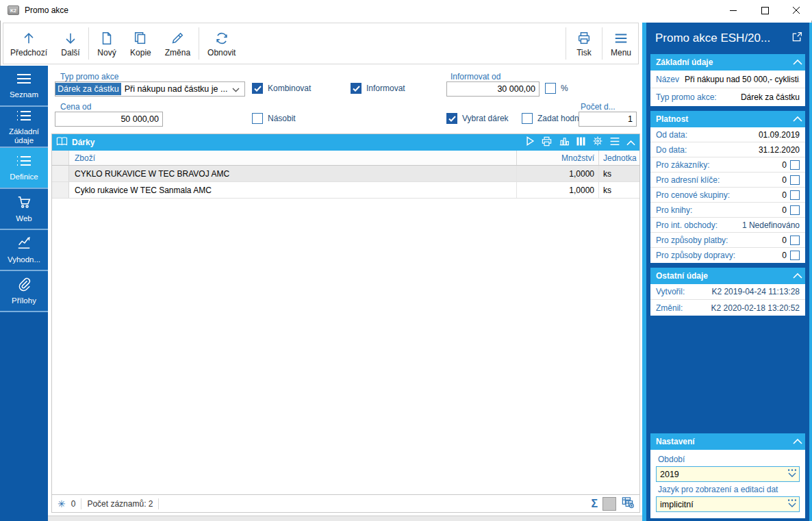 The width and height of the screenshot is (812, 521). What do you see at coordinates (564, 142) in the screenshot?
I see `bar-chart-icon` at bounding box center [564, 142].